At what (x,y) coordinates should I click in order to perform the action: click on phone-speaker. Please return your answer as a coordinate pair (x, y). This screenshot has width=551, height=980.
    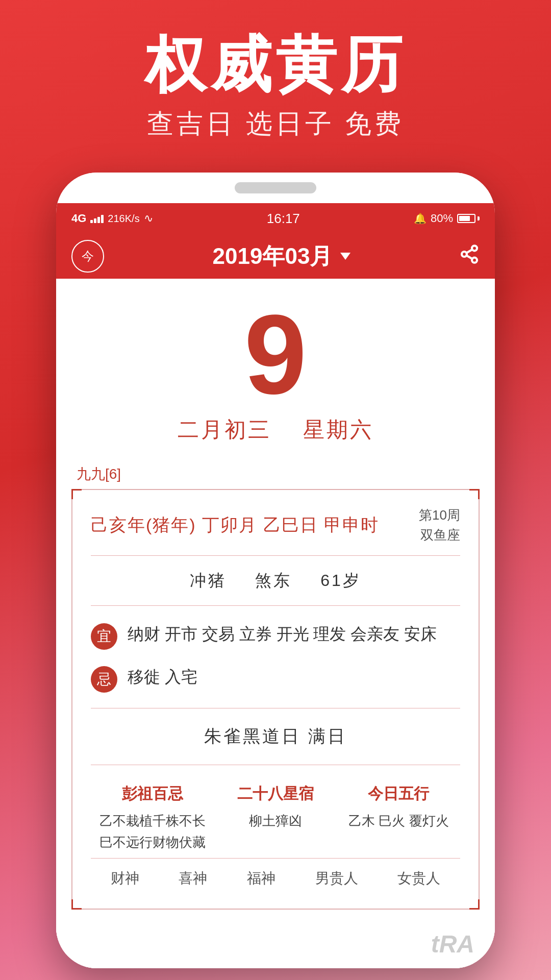
    Looking at the image, I should click on (276, 188).